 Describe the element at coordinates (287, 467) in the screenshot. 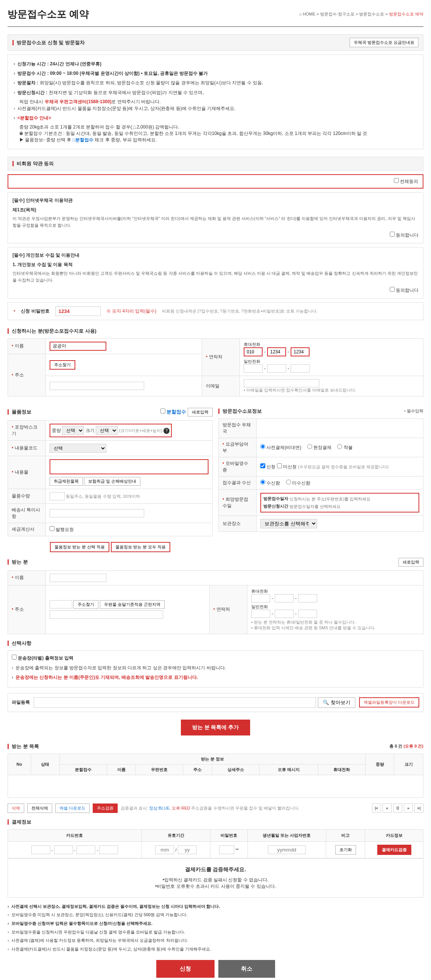

I see `mobile-radio-no: 미신청` at that location.